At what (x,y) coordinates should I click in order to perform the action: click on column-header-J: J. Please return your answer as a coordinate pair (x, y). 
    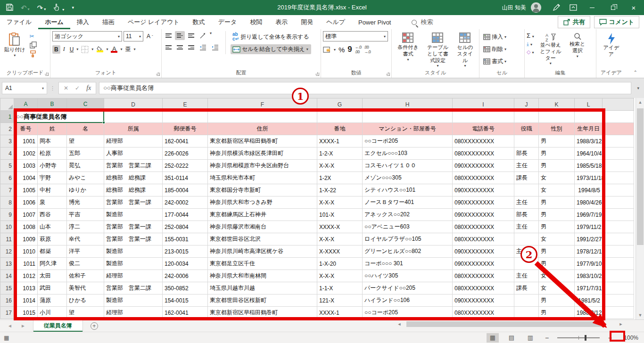
    Looking at the image, I should click on (527, 105).